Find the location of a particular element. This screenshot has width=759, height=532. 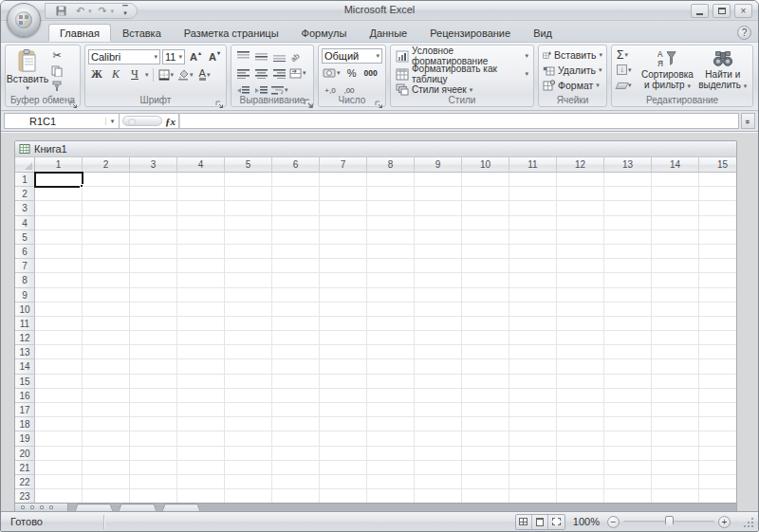

cell-R3C5 is located at coordinates (249, 209).